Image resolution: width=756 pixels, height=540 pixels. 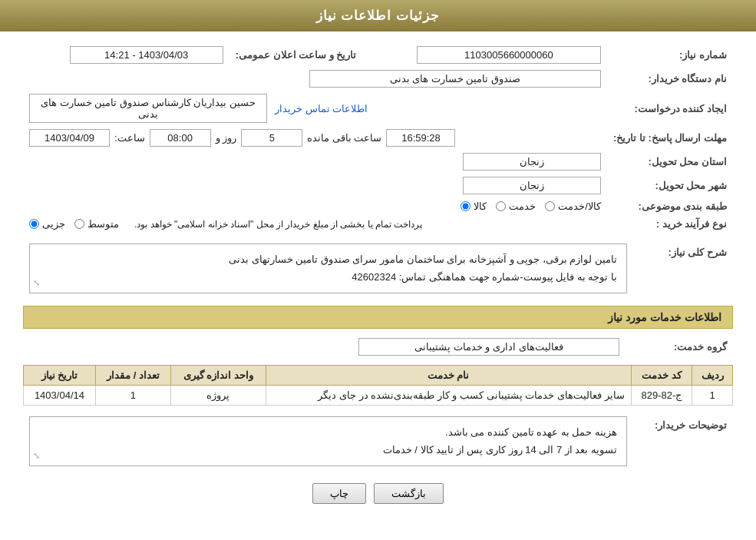 What do you see at coordinates (80, 224) in the screenshot?
I see `purchase-radio-mutavasset` at bounding box center [80, 224].